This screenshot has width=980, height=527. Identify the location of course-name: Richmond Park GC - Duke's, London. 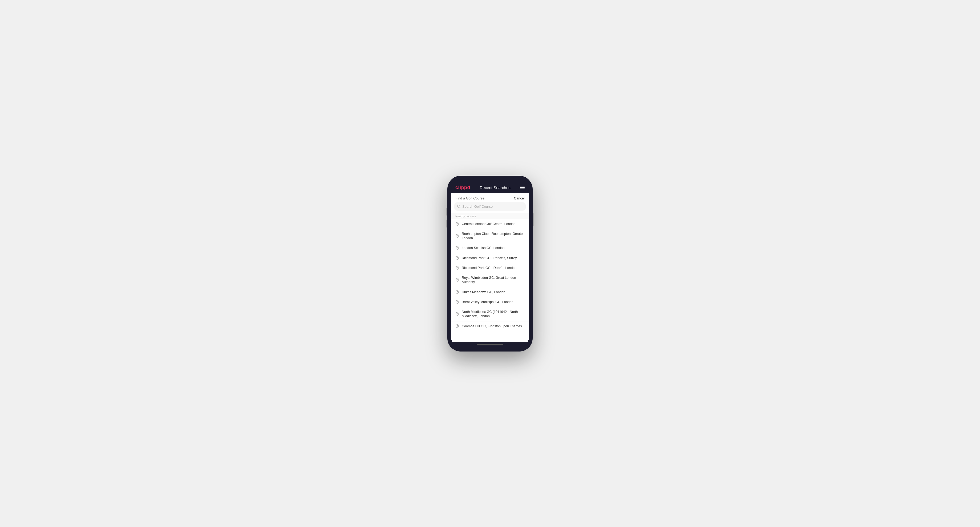
(489, 268).